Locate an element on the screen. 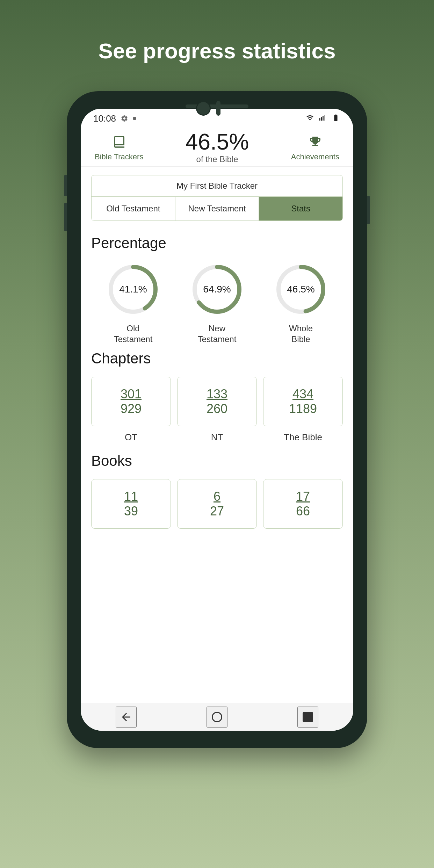 This screenshot has height=868, width=434. circle-whole: 46.5% WholeBible is located at coordinates (301, 303).